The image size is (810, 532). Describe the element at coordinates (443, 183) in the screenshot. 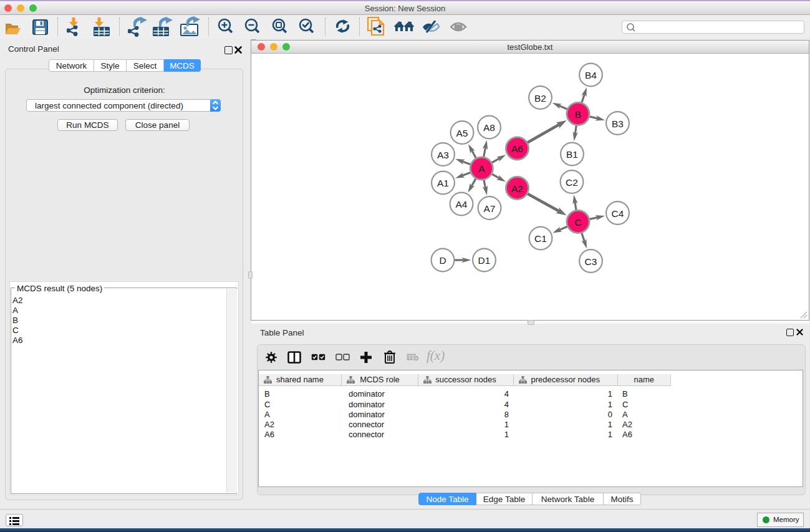

I see `svg-text: A1` at that location.